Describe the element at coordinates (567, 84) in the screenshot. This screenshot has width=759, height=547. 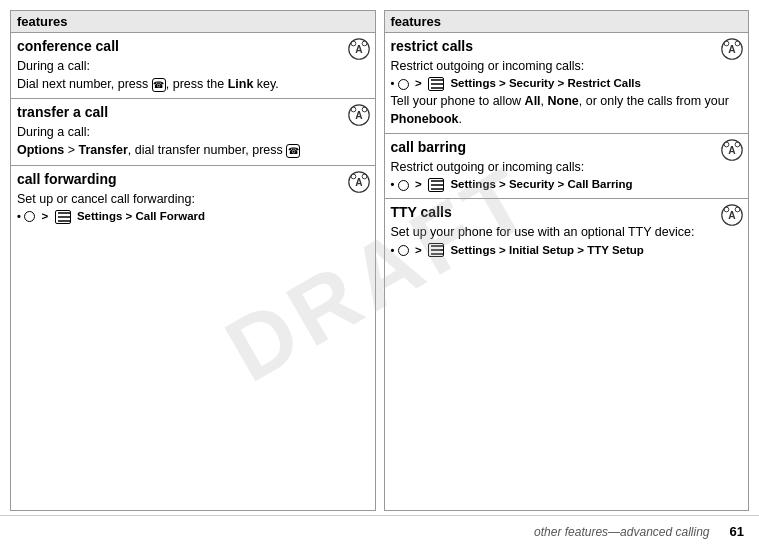
I see `restrict-line-2: • > Settings > Security > Restrict Calls` at that location.